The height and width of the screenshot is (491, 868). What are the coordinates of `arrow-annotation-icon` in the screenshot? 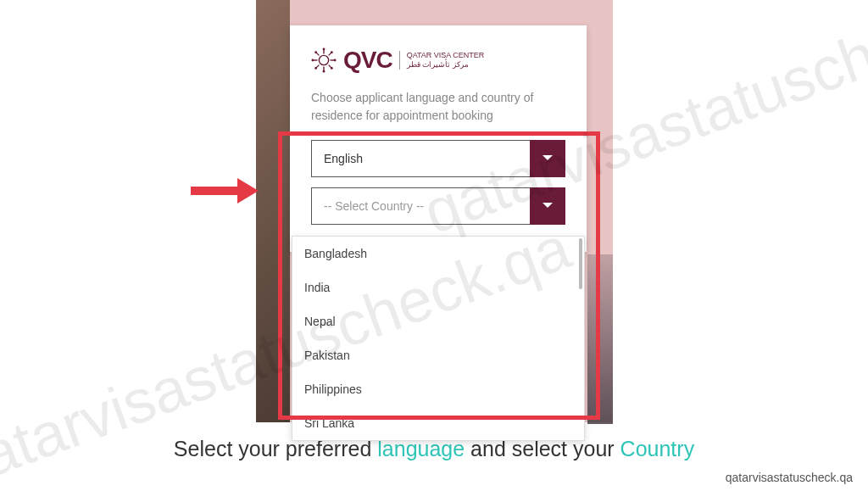 It's located at (225, 192).